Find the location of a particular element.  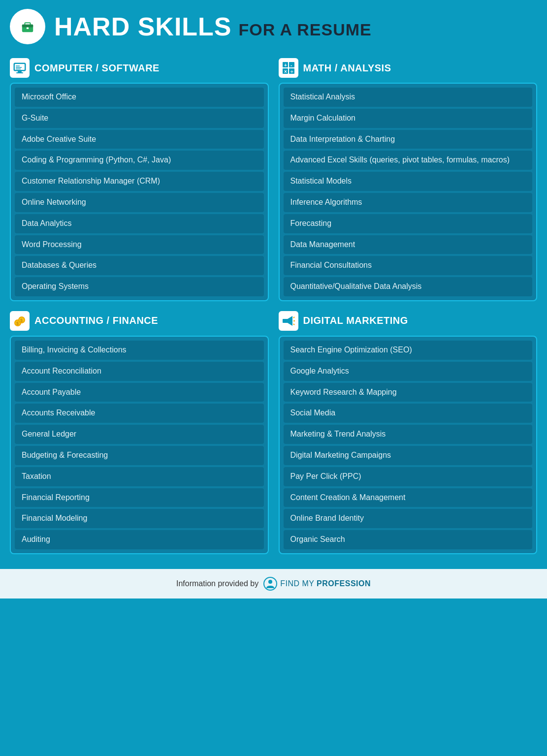

section-header-computer-software: COMPUTER / SOFTWARE is located at coordinates (139, 68).